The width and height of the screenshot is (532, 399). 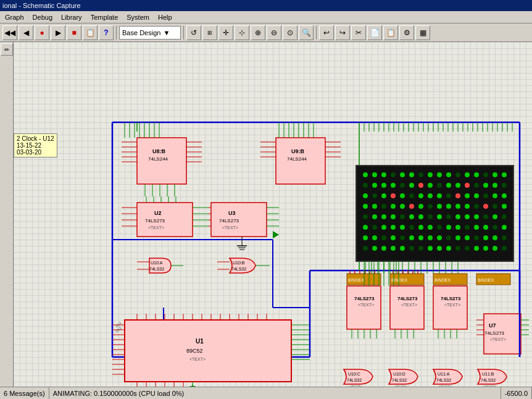 What do you see at coordinates (10, 33) in the screenshot?
I see `rewind-button: ◀◀` at bounding box center [10, 33].